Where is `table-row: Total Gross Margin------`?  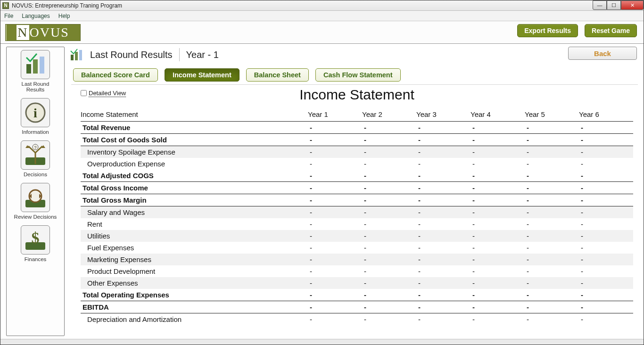 table-row: Total Gross Margin------ is located at coordinates (357, 200).